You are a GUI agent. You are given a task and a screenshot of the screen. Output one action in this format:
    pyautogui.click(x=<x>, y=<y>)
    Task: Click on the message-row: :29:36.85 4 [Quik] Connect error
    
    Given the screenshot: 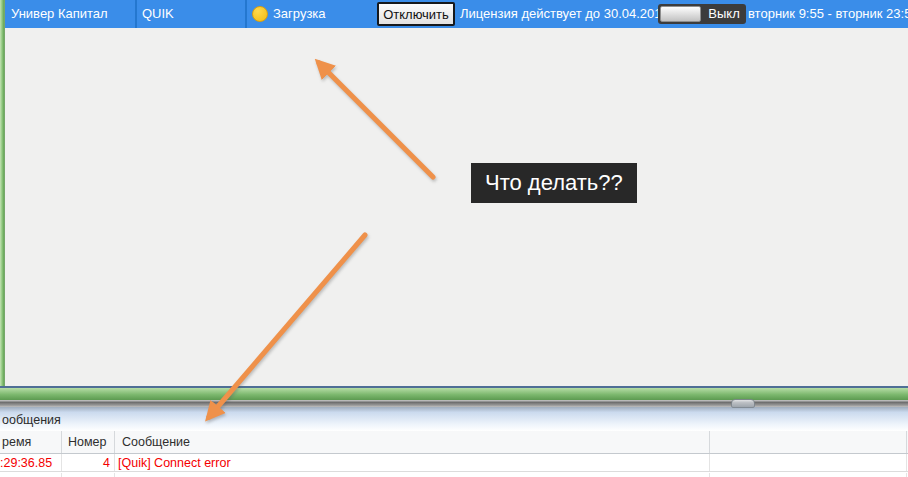 What is the action you would take?
    pyautogui.click(x=454, y=463)
    